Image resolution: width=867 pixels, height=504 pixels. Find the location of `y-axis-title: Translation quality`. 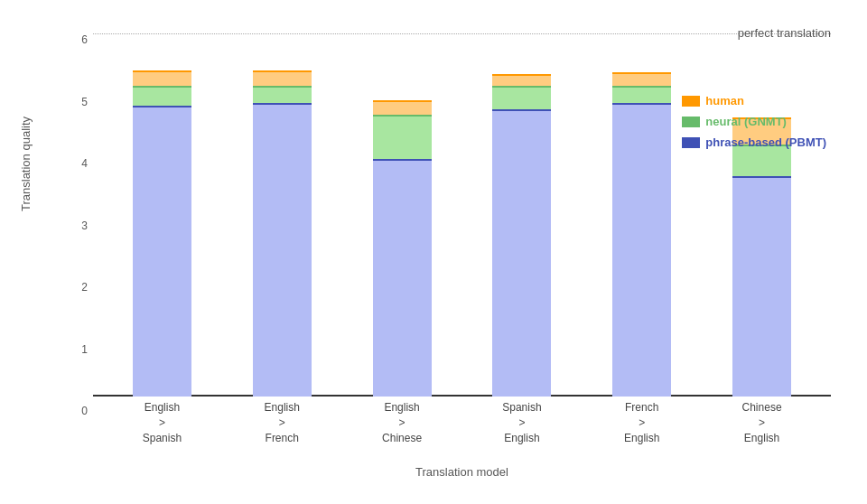

y-axis-title: Translation quality is located at coordinates (25, 164).